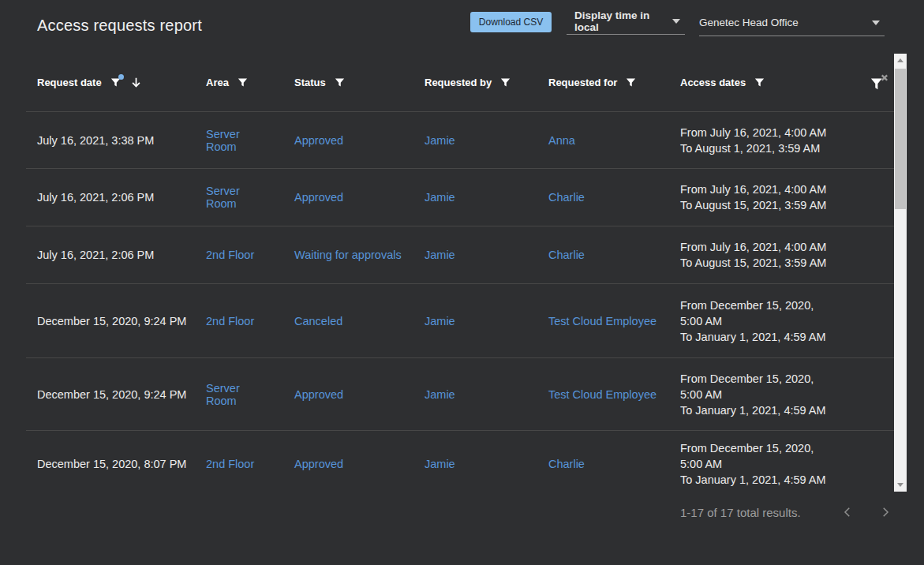  I want to click on table-header: Request date Area Status Requested by Re…, so click(460, 82).